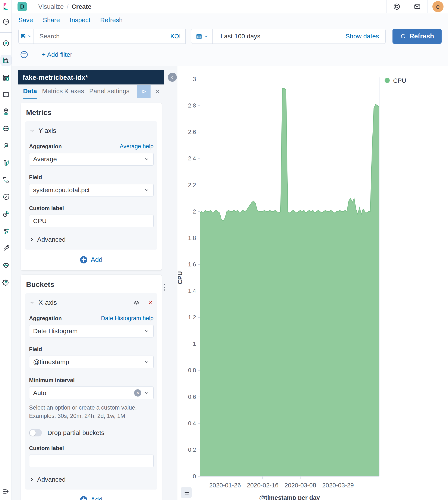 Image resolution: width=448 pixels, height=500 pixels. Describe the element at coordinates (417, 36) in the screenshot. I see `query-refresh-button: Refresh` at that location.